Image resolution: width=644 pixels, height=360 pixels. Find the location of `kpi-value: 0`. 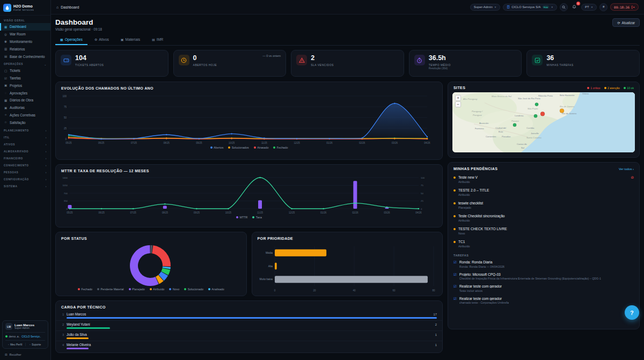

kpi-value: 0 is located at coordinates (205, 58).